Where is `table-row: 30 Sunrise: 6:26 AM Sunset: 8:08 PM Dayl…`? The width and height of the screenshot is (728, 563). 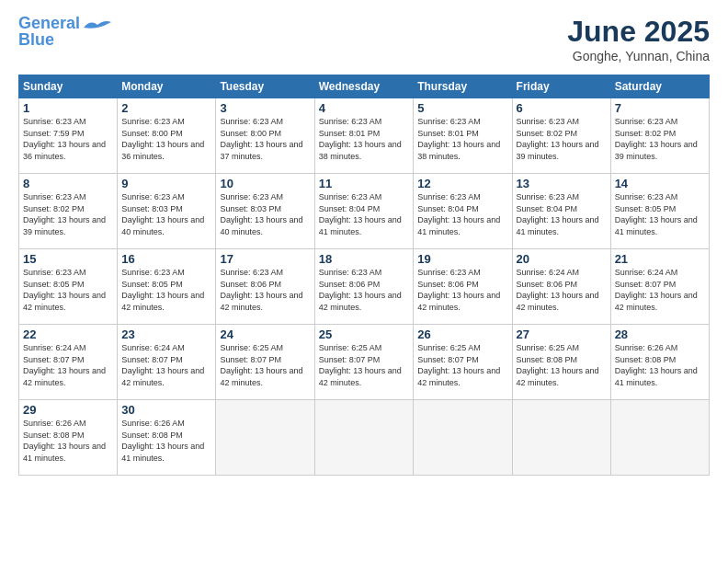 table-row: 30 Sunrise: 6:26 AM Sunset: 8:08 PM Dayl… is located at coordinates (167, 438).